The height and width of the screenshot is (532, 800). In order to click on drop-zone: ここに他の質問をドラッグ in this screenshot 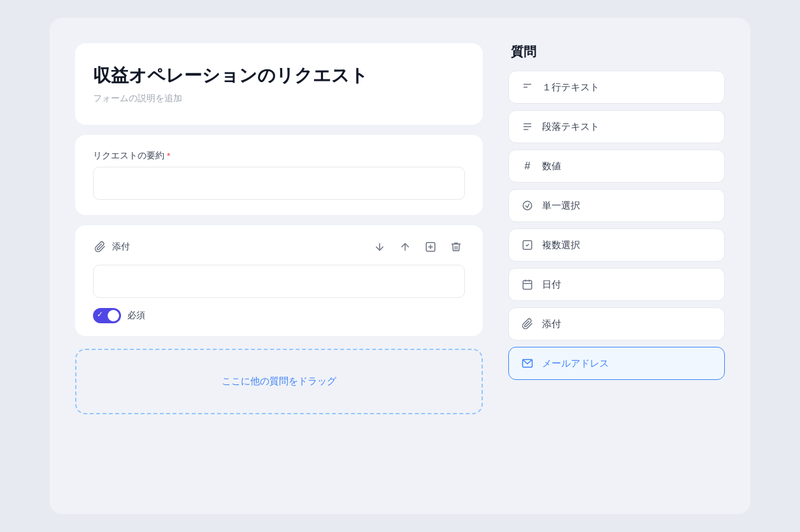, I will do `click(279, 382)`.